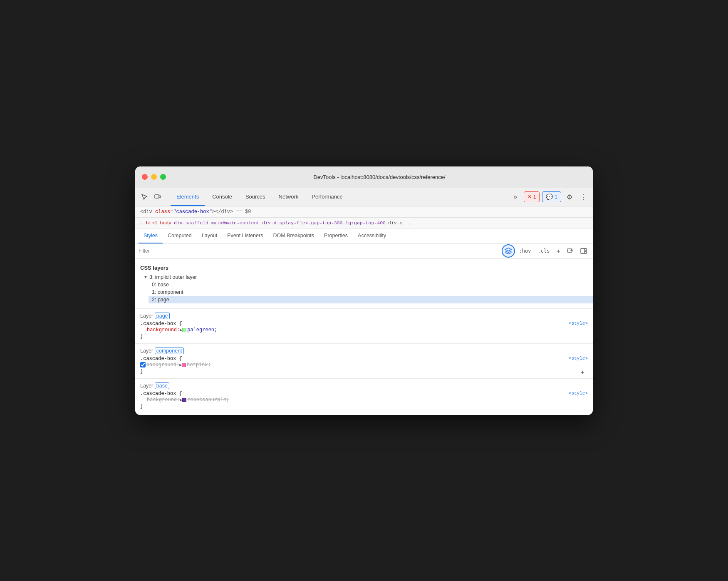 This screenshot has height=581, width=728. Describe the element at coordinates (584, 197) in the screenshot. I see `more-options-icon: ⋮` at that location.